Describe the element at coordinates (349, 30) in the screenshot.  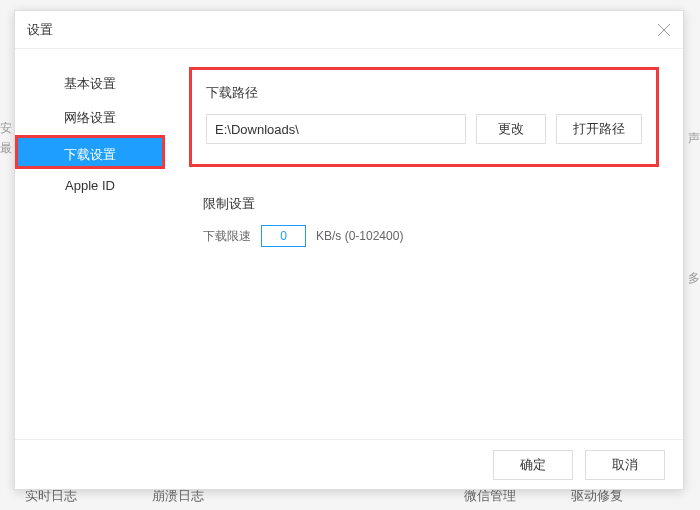
I see `titlebar: 设置` at that location.